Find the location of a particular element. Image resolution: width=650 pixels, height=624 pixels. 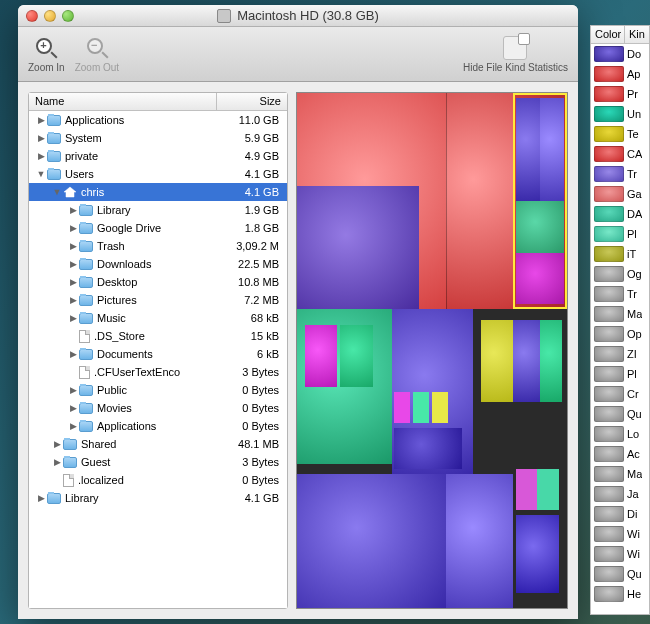

kind-row: Op is located at coordinates (620, 334).